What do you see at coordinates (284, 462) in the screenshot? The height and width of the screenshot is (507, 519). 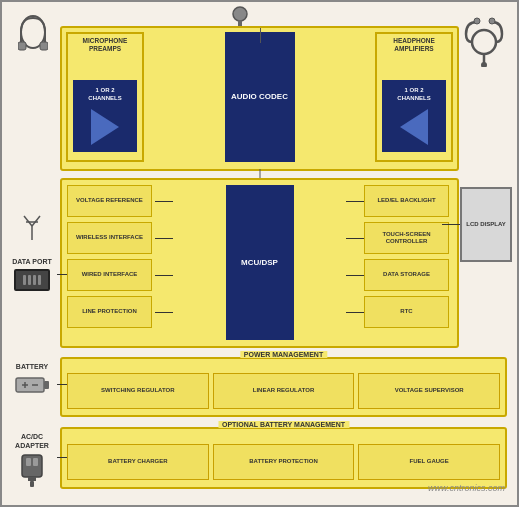 I see `battery-protection-box: BATTERY PROTECTION` at bounding box center [284, 462].